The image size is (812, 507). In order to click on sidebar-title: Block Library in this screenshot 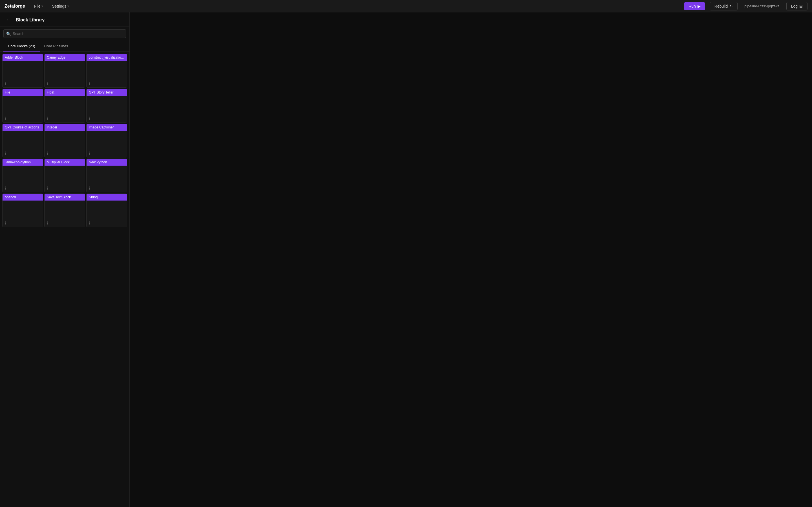, I will do `click(30, 20)`.